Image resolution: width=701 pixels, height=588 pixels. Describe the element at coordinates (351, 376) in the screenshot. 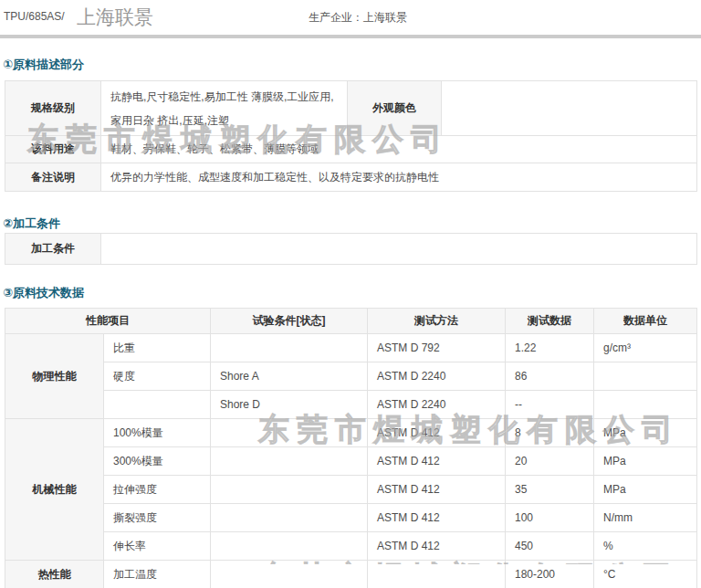

I see `tech-row: 硬度 Shore A ASTM D 2240 86` at that location.